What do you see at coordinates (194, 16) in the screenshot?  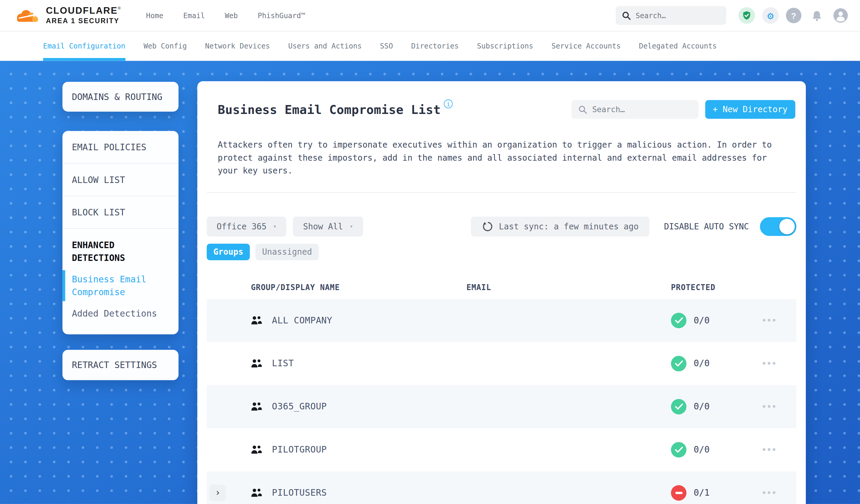 I see `nav-email: Email` at bounding box center [194, 16].